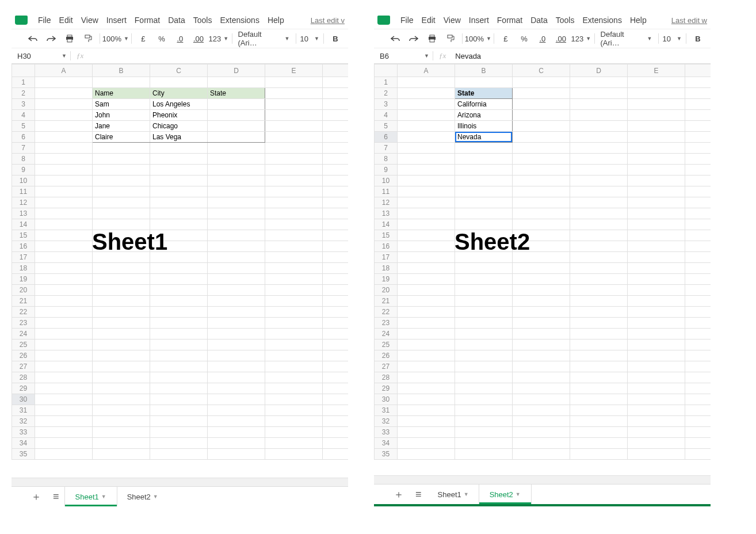  What do you see at coordinates (24, 224) in the screenshot?
I see `row-header-14: 14` at bounding box center [24, 224].